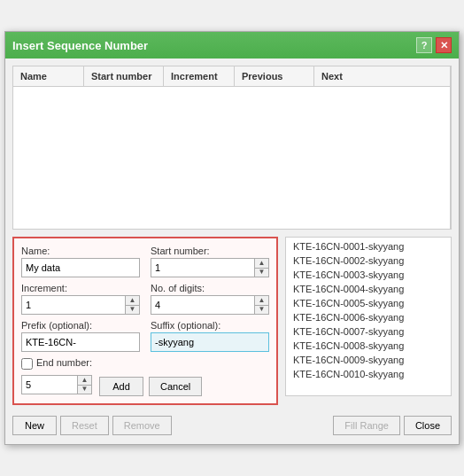 The image size is (464, 476). I want to click on remove-button: Remove, so click(142, 425).